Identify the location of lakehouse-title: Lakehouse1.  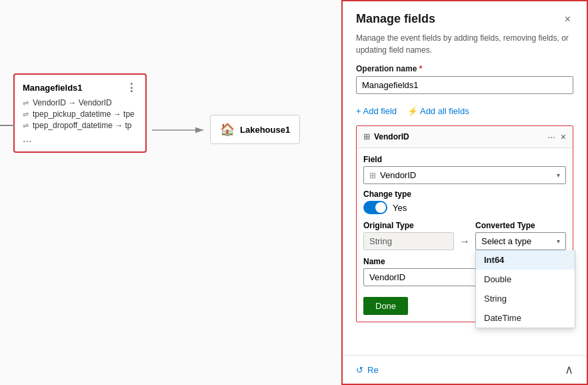
(265, 129).